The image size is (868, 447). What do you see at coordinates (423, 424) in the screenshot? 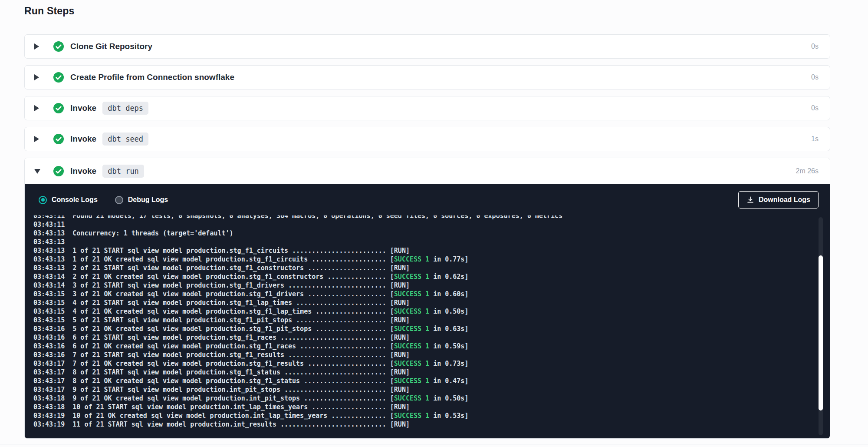
I see `log-line: 03:43:19 11 of 21 START sql view model p…` at bounding box center [423, 424].